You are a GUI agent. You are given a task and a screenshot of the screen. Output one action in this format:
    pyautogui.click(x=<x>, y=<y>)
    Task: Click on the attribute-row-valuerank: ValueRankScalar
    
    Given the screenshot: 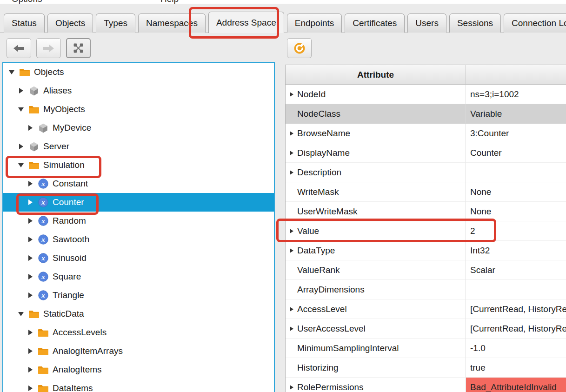 What is the action you would take?
    pyautogui.click(x=426, y=270)
    